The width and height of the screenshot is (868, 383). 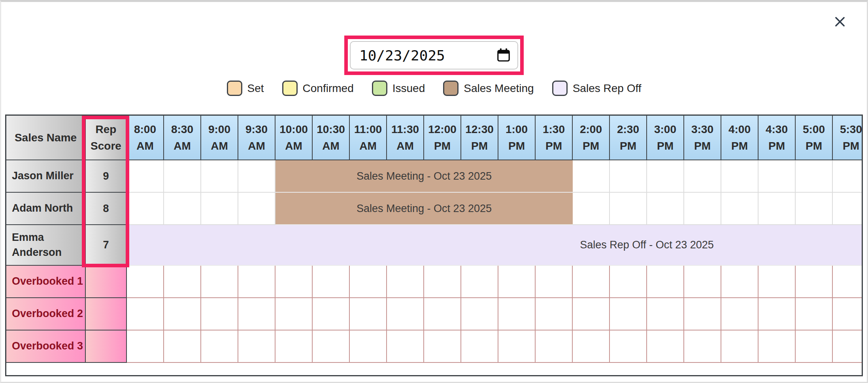 What do you see at coordinates (435, 246) in the screenshot?
I see `schedule-row: Emma Anderson7Sales Rep Off - Oct 23 202…` at bounding box center [435, 246].